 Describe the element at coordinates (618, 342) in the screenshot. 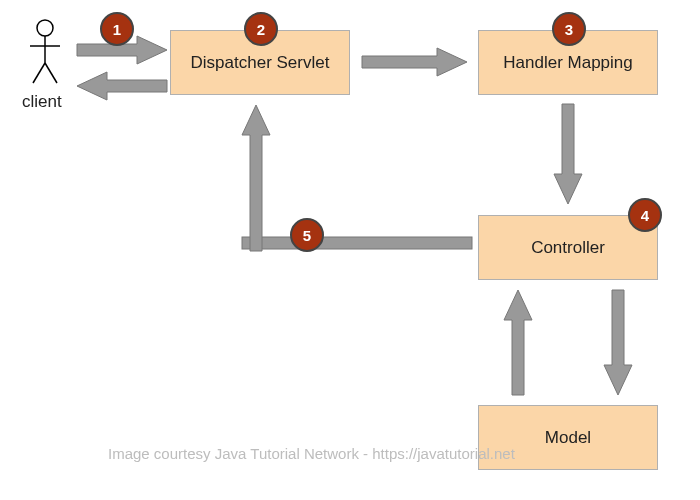

I see `arrow-controller-to-model` at that location.